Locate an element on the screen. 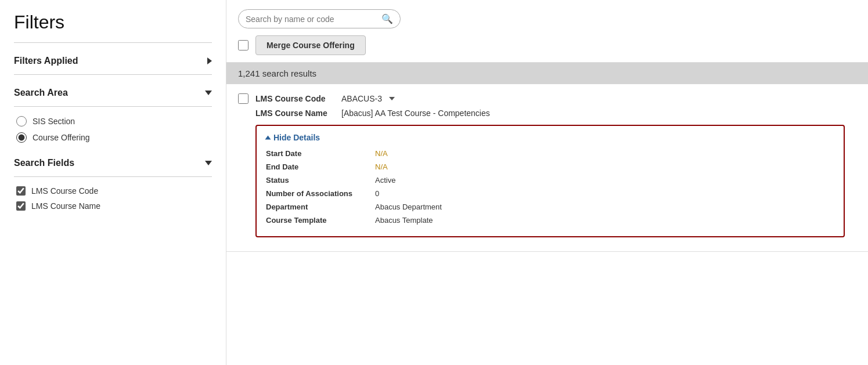  search-area-header: Search Area is located at coordinates (113, 93).